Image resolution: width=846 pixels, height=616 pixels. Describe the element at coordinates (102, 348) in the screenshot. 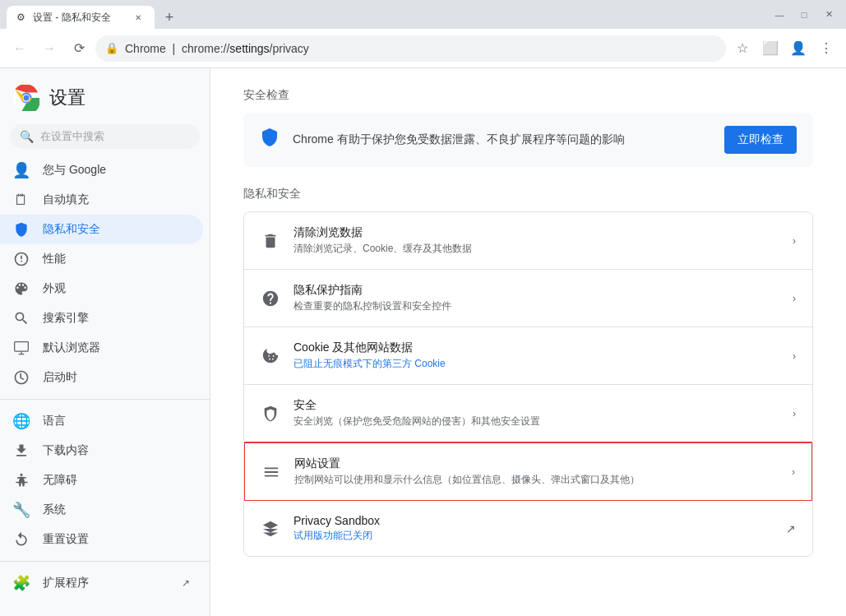

I see `sidebar-item-browser: 默认浏览器` at that location.